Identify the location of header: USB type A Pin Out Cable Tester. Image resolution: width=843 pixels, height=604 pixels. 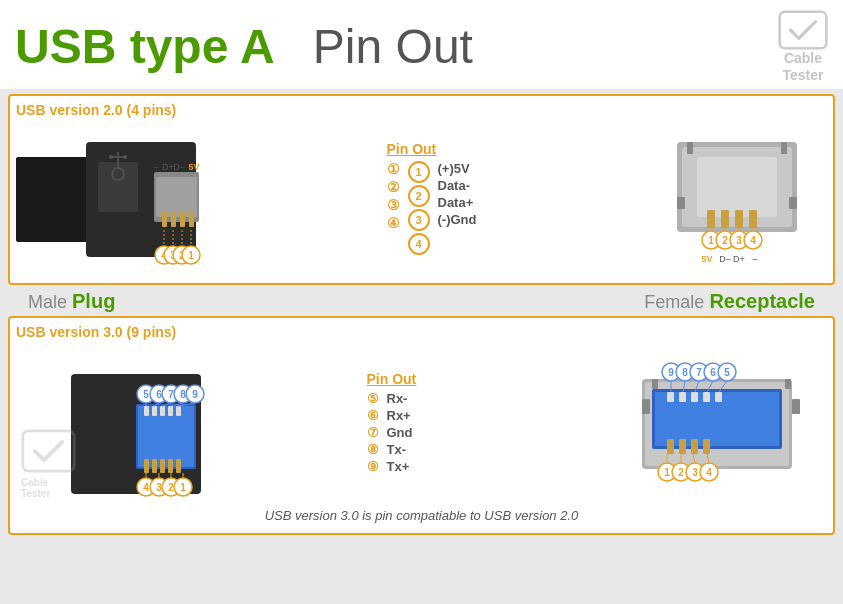
(422, 44).